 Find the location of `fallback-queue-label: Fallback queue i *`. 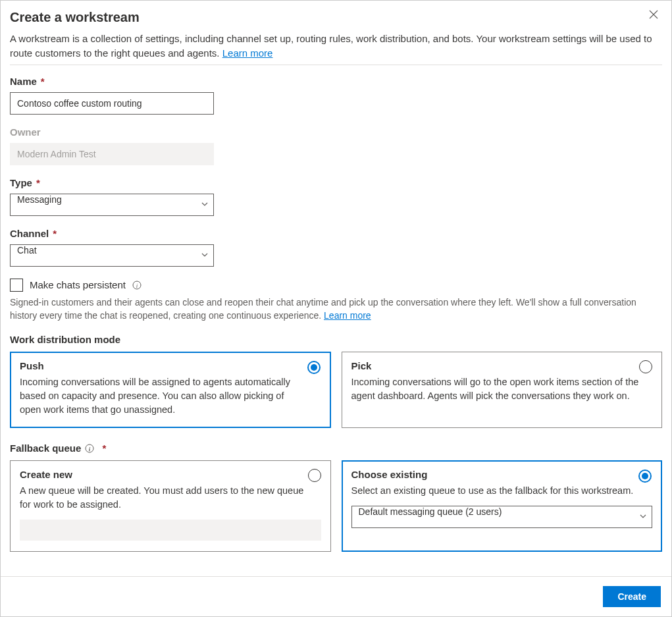

fallback-queue-label: Fallback queue i * is located at coordinates (336, 448).